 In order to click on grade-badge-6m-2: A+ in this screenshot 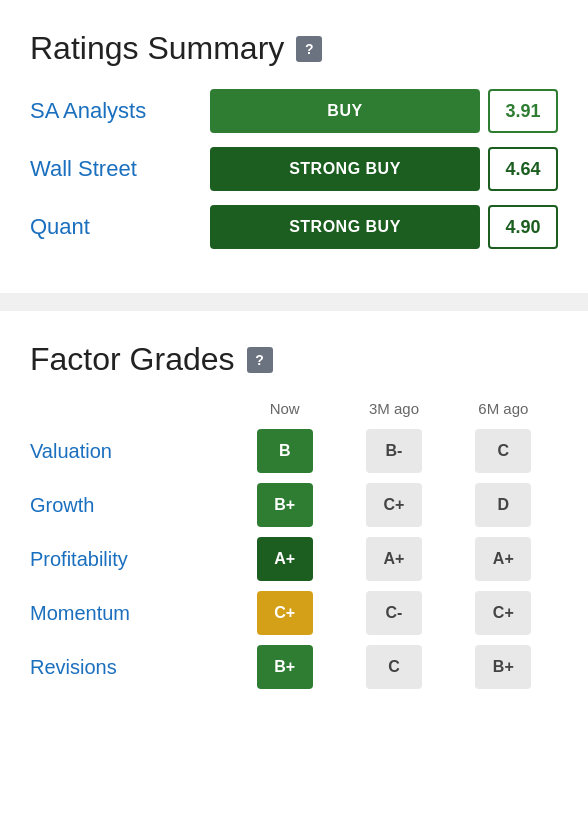, I will do `click(503, 559)`.